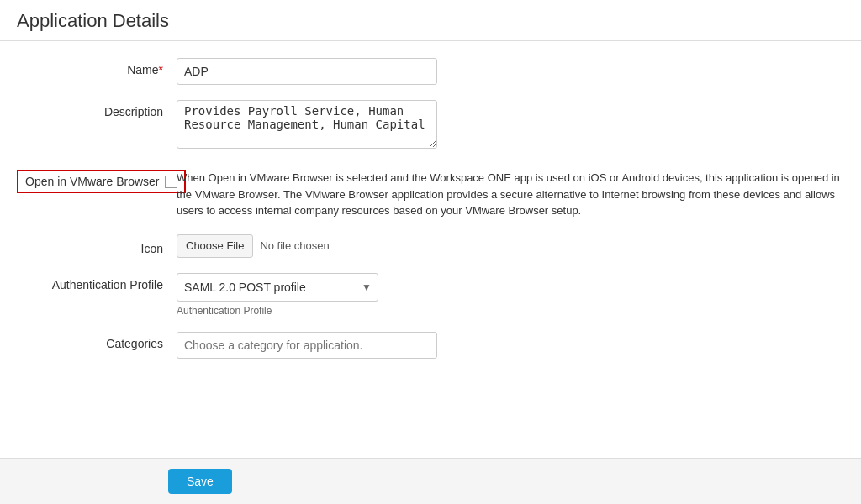 The height and width of the screenshot is (504, 861). What do you see at coordinates (430, 20) in the screenshot?
I see `page-header: Application Details` at bounding box center [430, 20].